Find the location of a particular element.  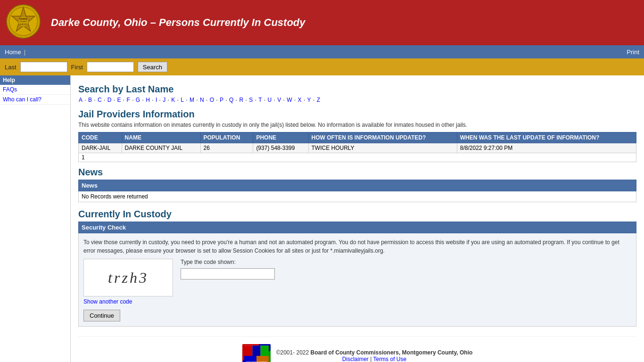

captcha-area: trzh3 Type the code shown: is located at coordinates (357, 278).